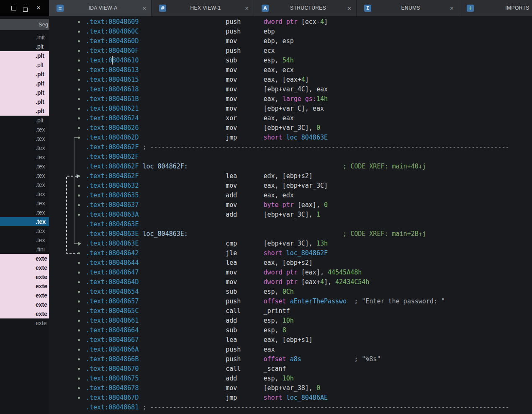 The width and height of the screenshot is (532, 414). I want to click on address: .text:0804864D, so click(112, 282).